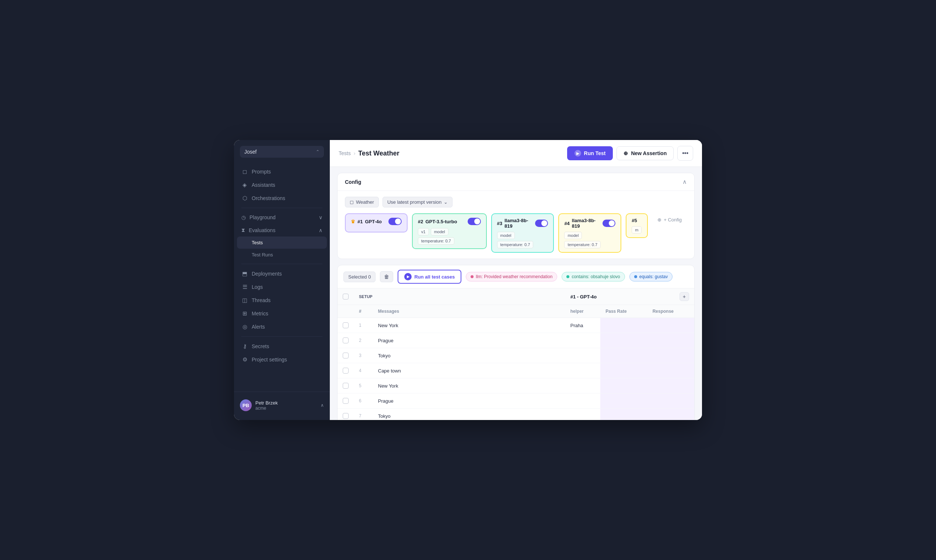 The image size is (936, 560). Describe the element at coordinates (430, 277) in the screenshot. I see `run-all-button: ▶ Run all test cases` at that location.